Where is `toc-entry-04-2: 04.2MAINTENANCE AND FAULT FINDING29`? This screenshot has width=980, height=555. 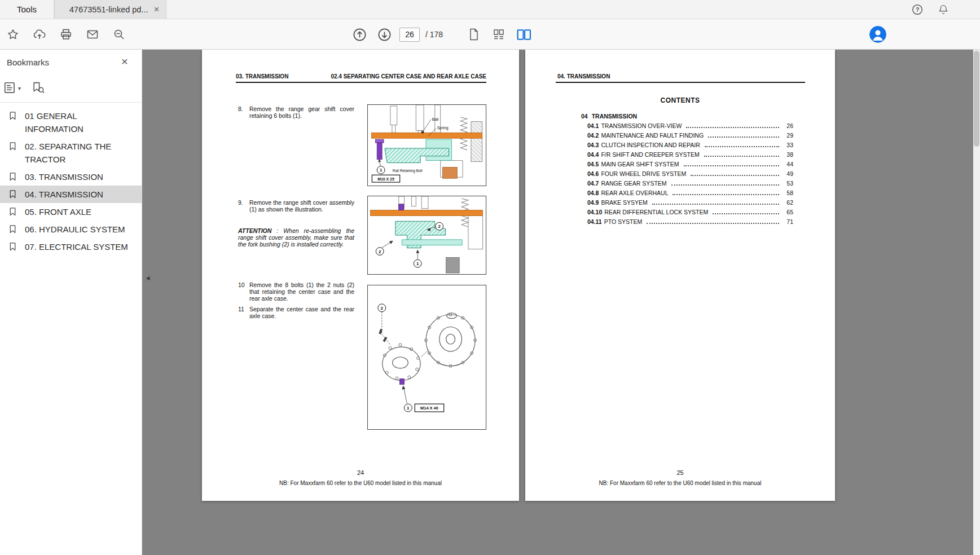
toc-entry-04-2: 04.2MAINTENANCE AND FAULT FINDING29 is located at coordinates (691, 136).